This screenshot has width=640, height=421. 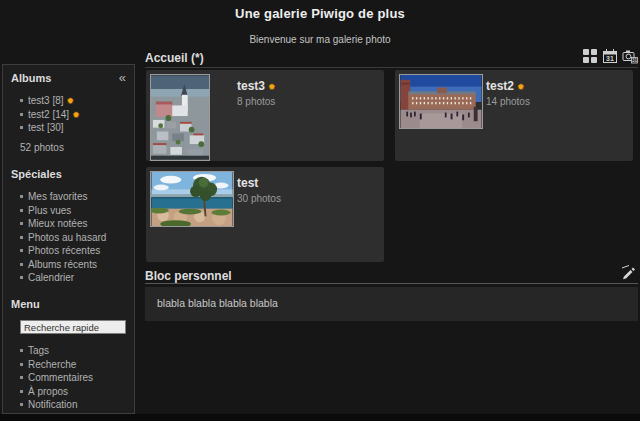 What do you see at coordinates (218, 303) in the screenshot?
I see `personal-block-content: blabla blabla blabla blabla` at bounding box center [218, 303].